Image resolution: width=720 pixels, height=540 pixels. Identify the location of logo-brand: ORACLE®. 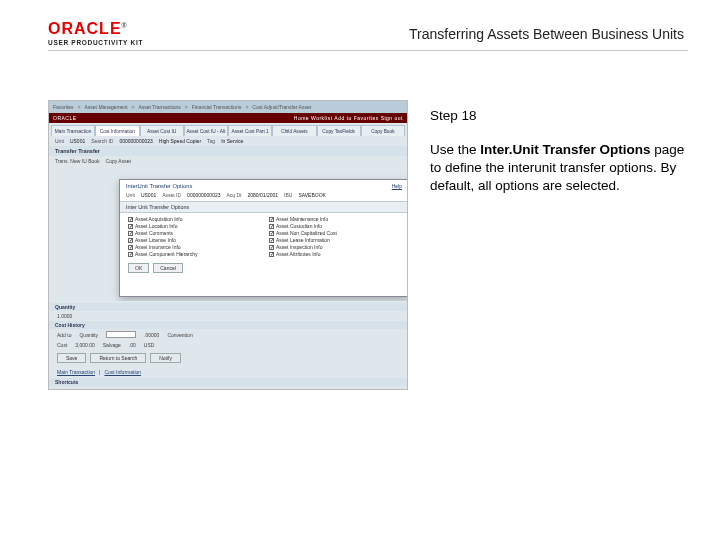
(108, 29).